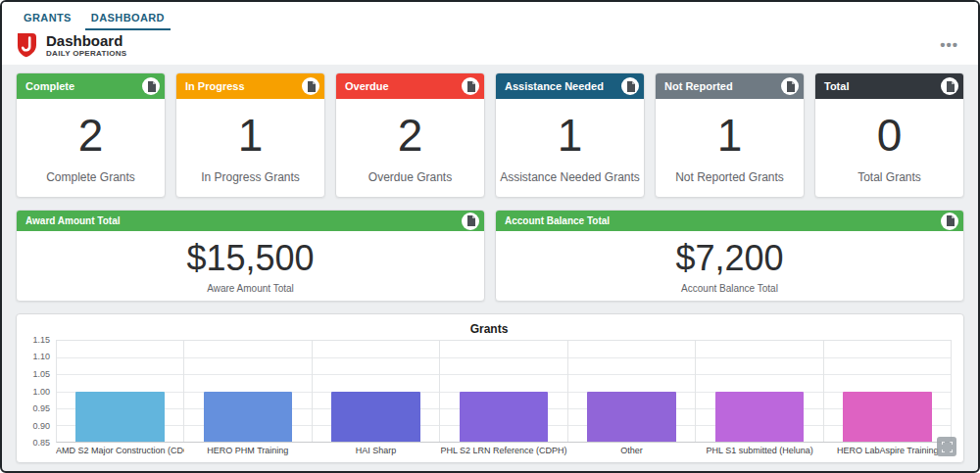 Image resolution: width=980 pixels, height=473 pixels. What do you see at coordinates (90, 148) in the screenshot?
I see `stat-card-body: 2 Complete Grants` at bounding box center [90, 148].